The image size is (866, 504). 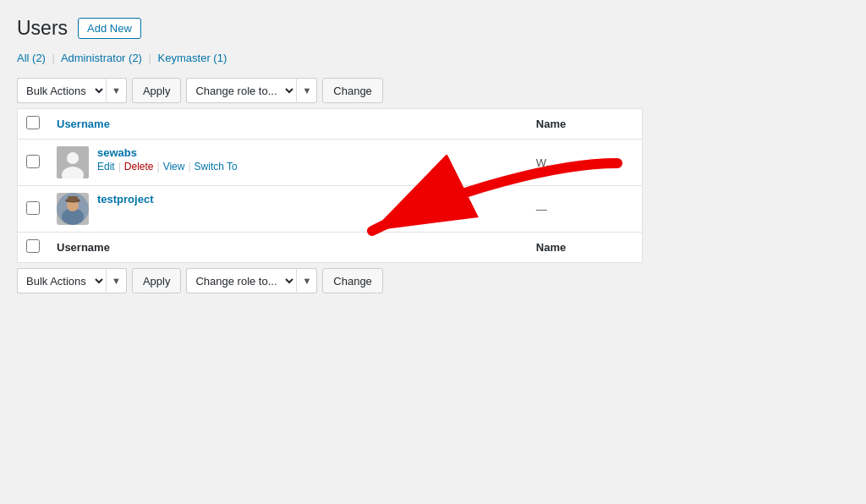 What do you see at coordinates (33, 208) in the screenshot?
I see `row-select-testproject` at bounding box center [33, 208].